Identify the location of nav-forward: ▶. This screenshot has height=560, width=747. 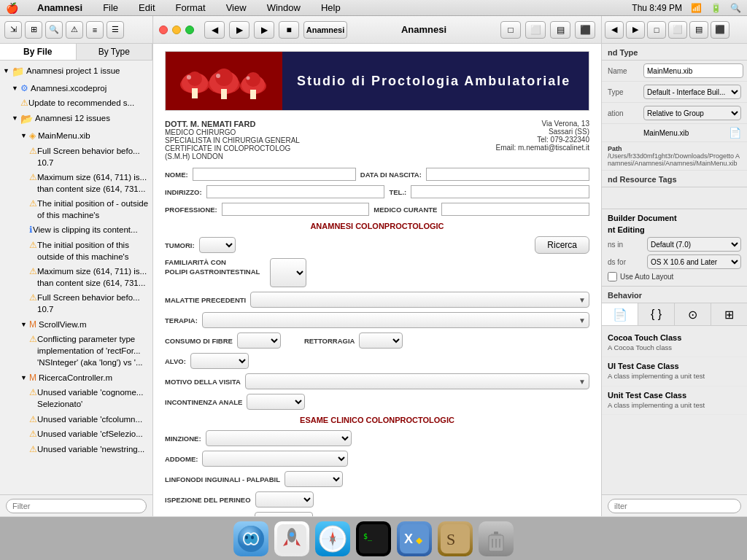
(239, 30).